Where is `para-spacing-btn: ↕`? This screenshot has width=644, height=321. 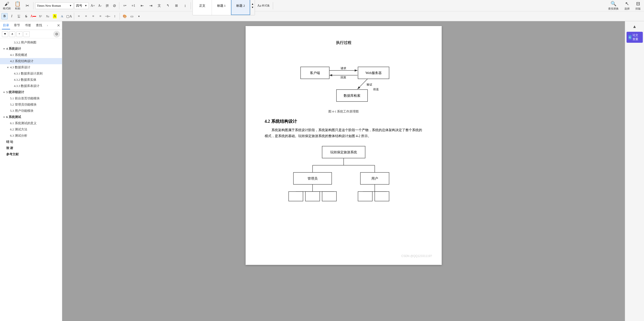 para-spacing-btn: ↕ is located at coordinates (185, 6).